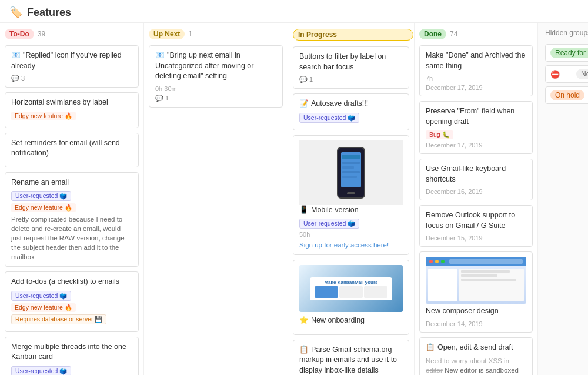  I want to click on card-title: New composer design, so click(476, 311).